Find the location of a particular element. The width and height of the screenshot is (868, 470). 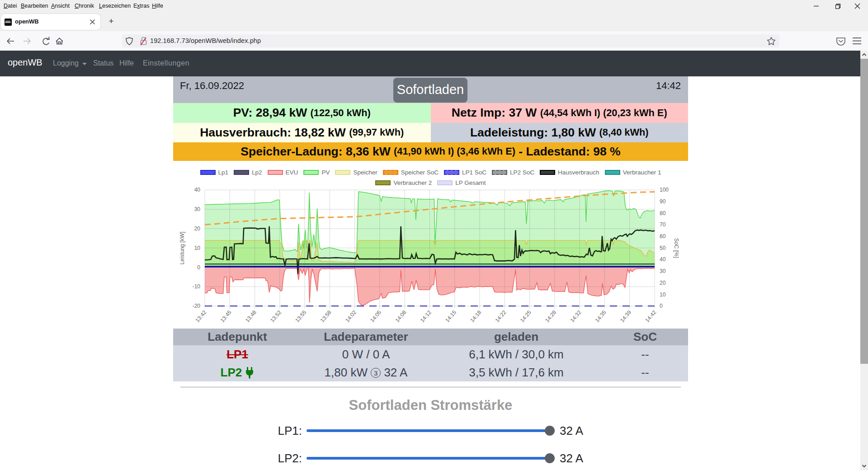

svg-text: 14:42 is located at coordinates (651, 316).